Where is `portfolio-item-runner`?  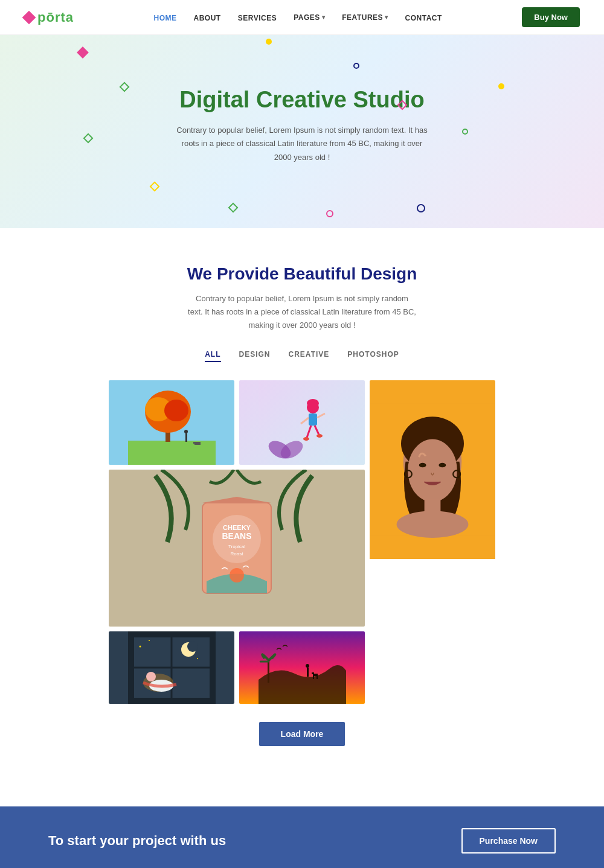 portfolio-item-runner is located at coordinates (302, 423).